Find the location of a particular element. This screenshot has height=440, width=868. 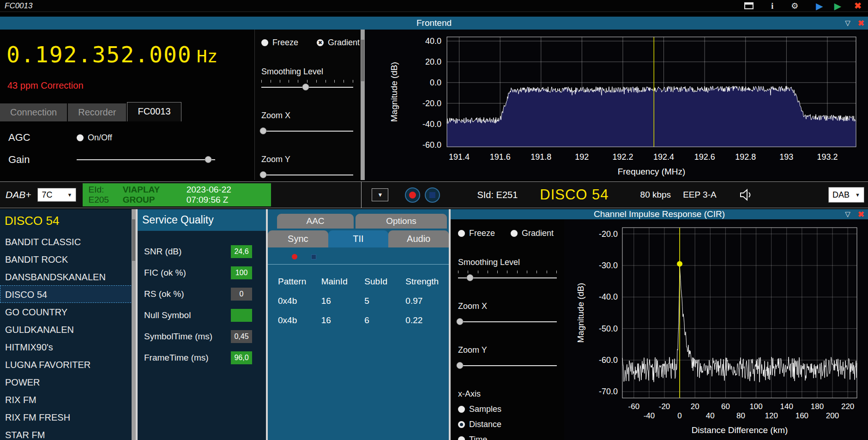

channel-select: 7C ▼ is located at coordinates (57, 195).